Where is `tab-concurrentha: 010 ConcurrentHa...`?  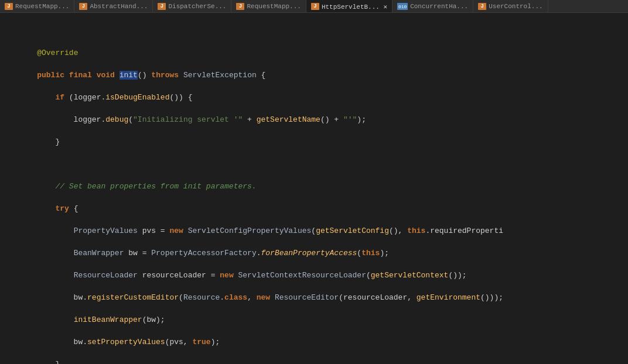 tab-concurrentha: 010 ConcurrentHa... is located at coordinates (433, 6).